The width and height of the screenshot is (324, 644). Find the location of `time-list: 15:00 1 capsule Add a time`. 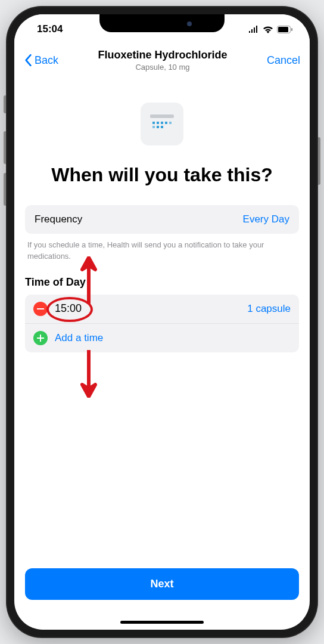

time-list: 15:00 1 capsule Add a time is located at coordinates (162, 323).